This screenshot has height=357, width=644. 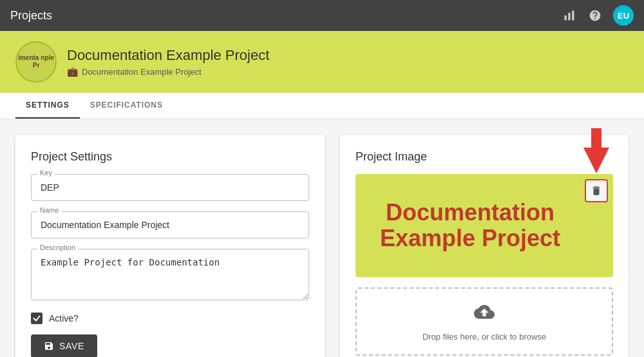 I want to click on drop-zone-text: Drop files here, or click to browse, so click(x=484, y=336).